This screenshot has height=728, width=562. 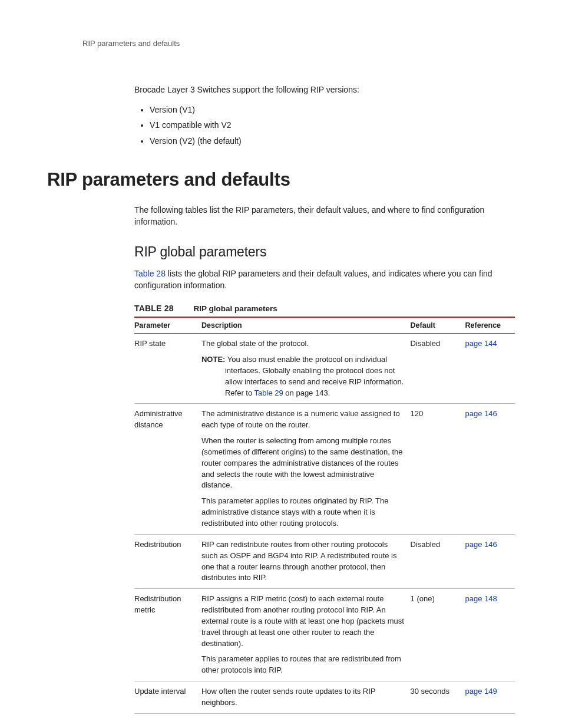 What do you see at coordinates (490, 698) in the screenshot?
I see `cell-reference: page 149` at bounding box center [490, 698].